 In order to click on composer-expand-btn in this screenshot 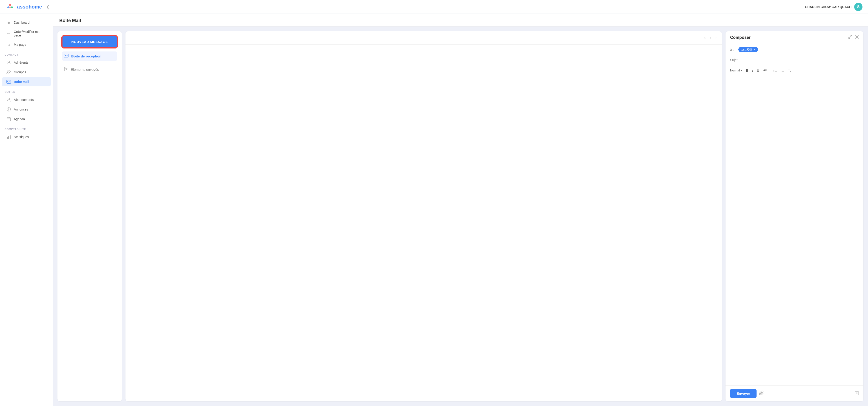, I will do `click(850, 38)`.